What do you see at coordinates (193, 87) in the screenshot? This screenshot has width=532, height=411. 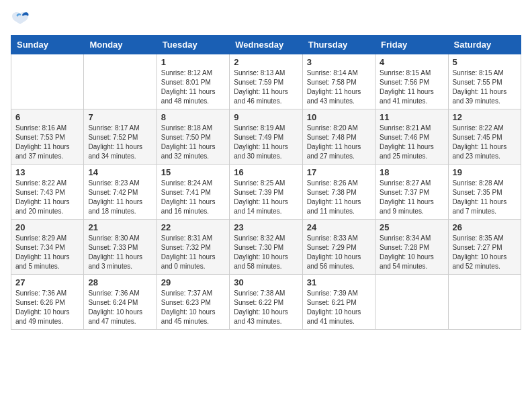 I see `day-info: Sunrise: 8:12 AMSunset: 8:01 PMDaylight:…` at bounding box center [193, 87].